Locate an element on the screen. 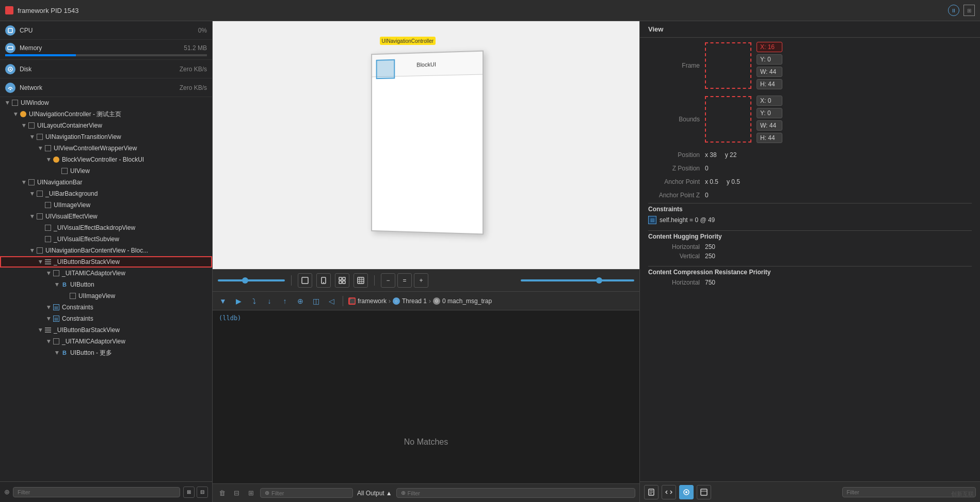  arrow-navcontroller: ▶ is located at coordinates (16, 114).